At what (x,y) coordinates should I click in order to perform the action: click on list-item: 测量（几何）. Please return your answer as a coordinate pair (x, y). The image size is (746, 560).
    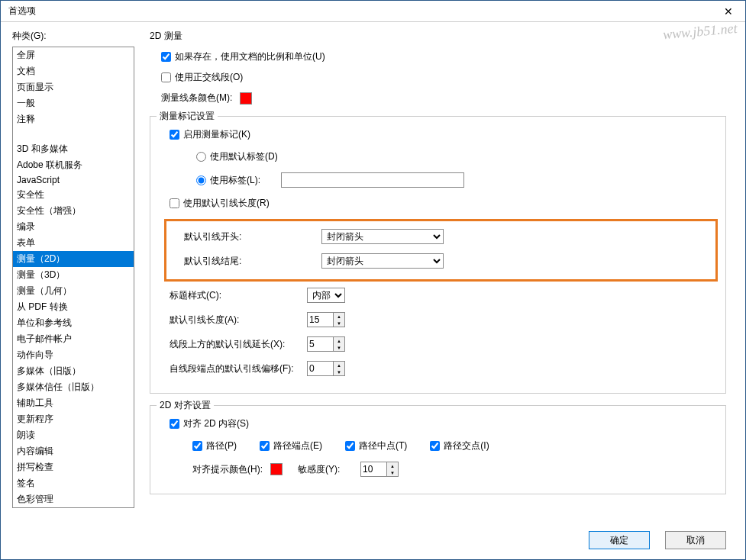
    Looking at the image, I should click on (73, 291).